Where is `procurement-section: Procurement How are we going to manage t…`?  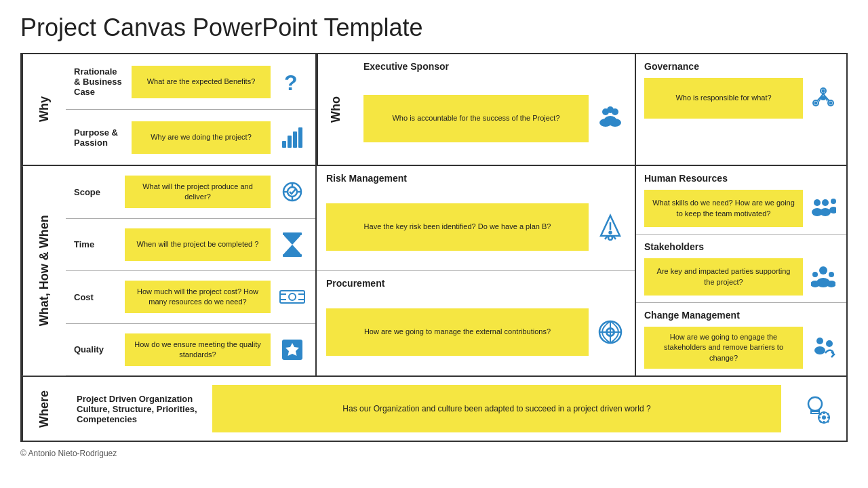 procurement-section: Procurement How are we going to manage t… is located at coordinates (476, 323).